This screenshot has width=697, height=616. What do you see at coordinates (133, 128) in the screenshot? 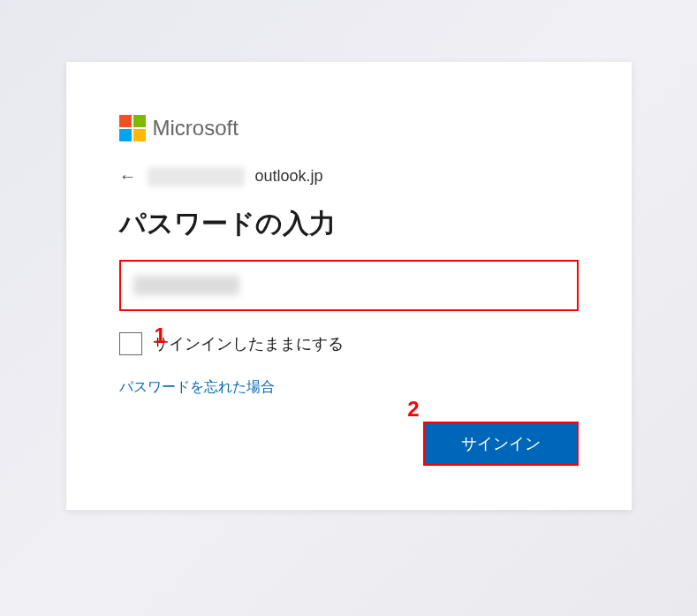
I see `microsoft-logo-icon` at bounding box center [133, 128].